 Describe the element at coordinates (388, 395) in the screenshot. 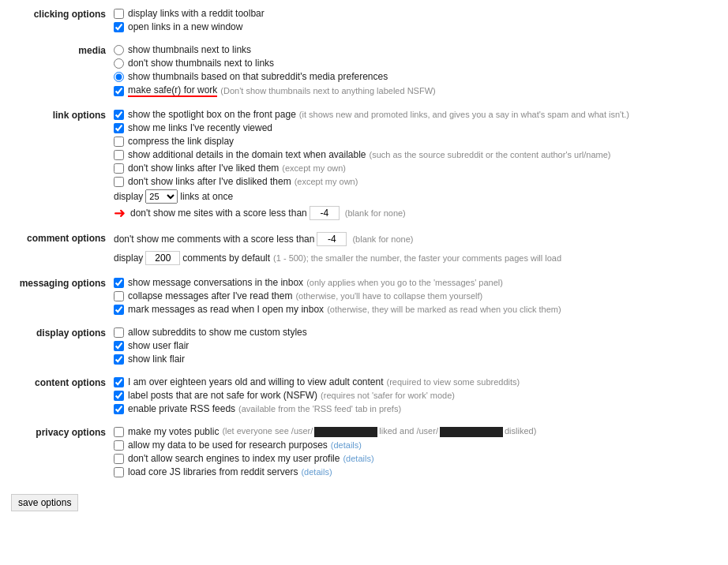

I see `nsfw-label-note: (requires not 'safer for work' mode)` at that location.